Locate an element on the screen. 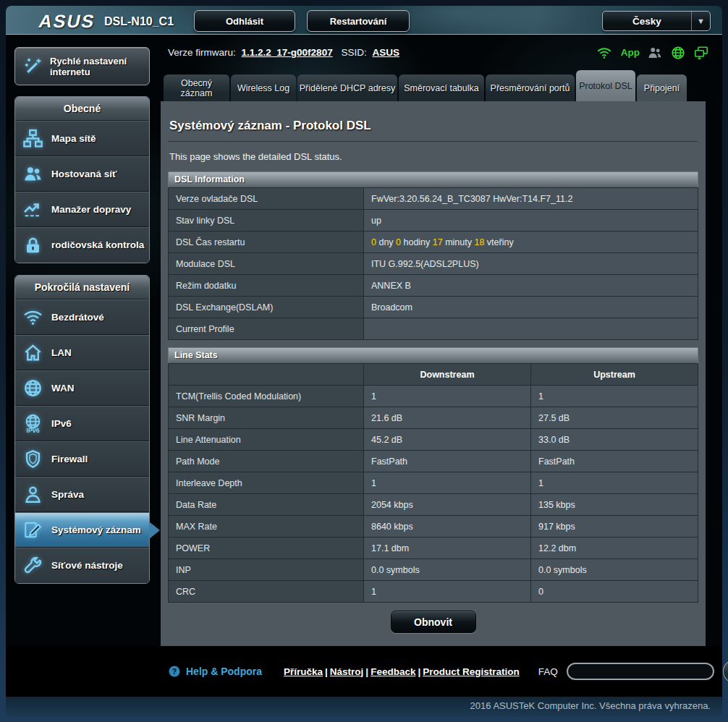  column-header-upstream: Upstream is located at coordinates (615, 375).